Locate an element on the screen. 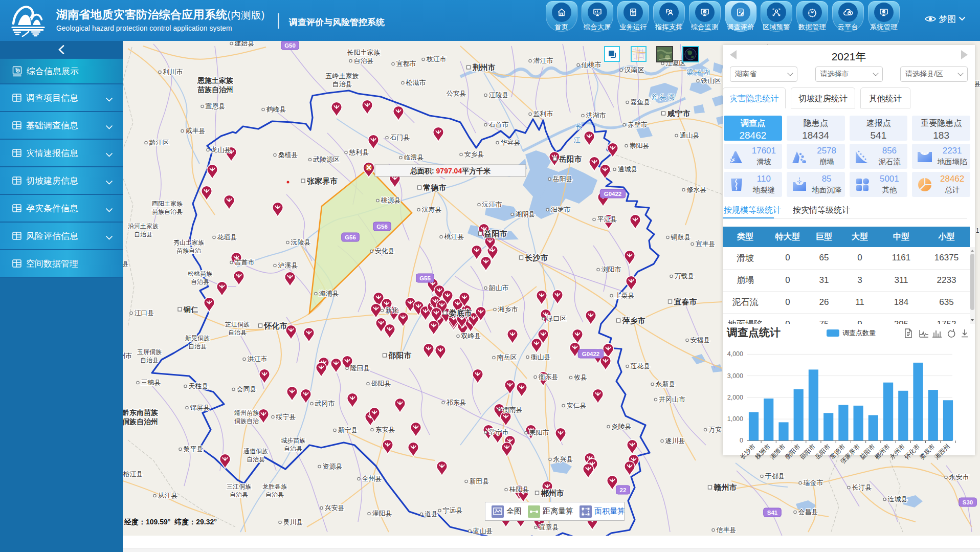 This screenshot has width=980, height=552. svg-text: 宁远县 is located at coordinates (453, 511).